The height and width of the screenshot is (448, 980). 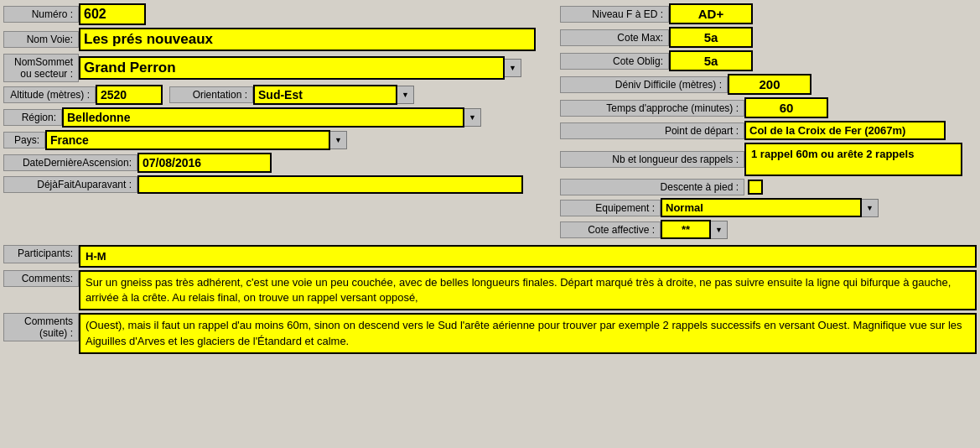 I want to click on point-depart-input: Col de la Croix de Fer (2067m), so click(x=845, y=131).